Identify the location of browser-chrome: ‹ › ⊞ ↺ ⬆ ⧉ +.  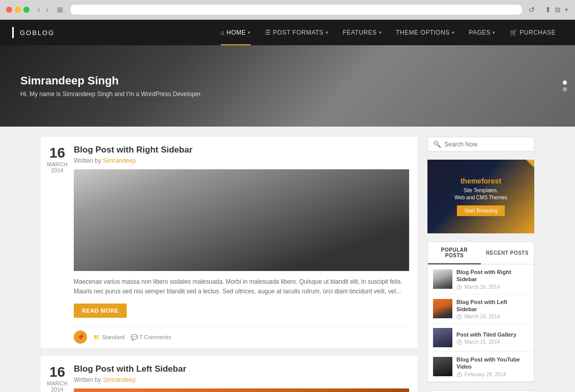
(288, 10).